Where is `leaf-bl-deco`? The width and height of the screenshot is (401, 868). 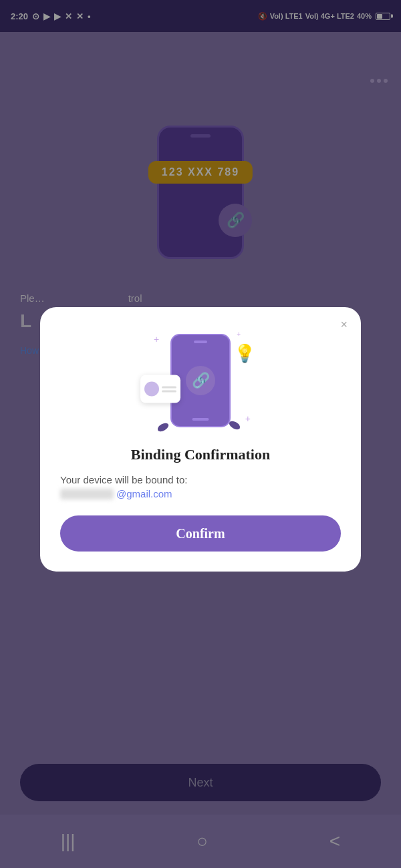
leaf-bl-deco is located at coordinates (163, 427).